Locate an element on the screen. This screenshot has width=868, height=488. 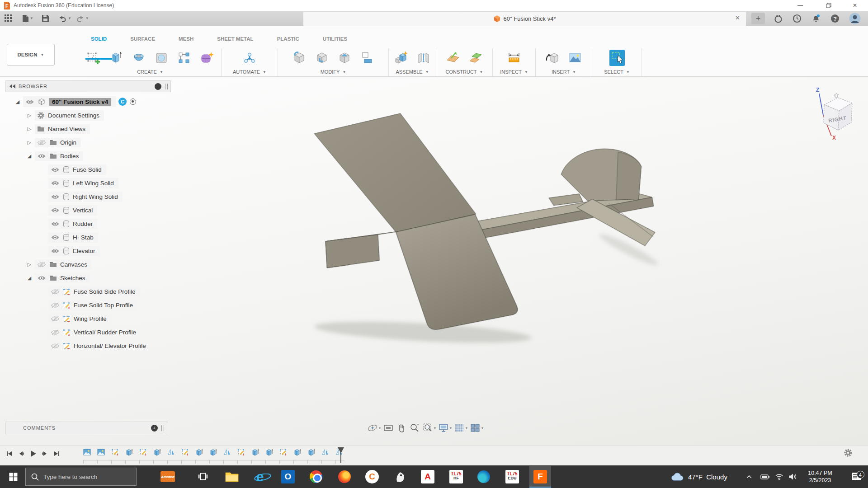
group-label: MODIFY▼ is located at coordinates (333, 72).